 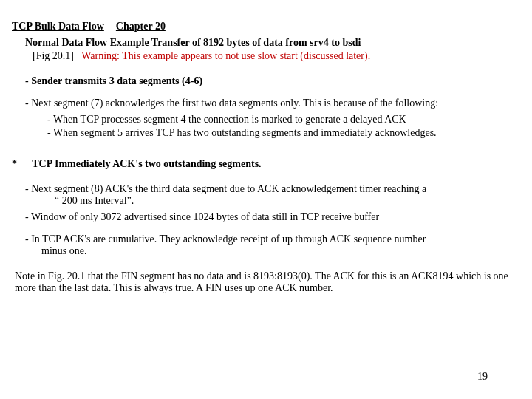 What do you see at coordinates (288, 120) in the screenshot?
I see `seg7-sub1: - When TCP processes segment 4 the conne…` at bounding box center [288, 120].